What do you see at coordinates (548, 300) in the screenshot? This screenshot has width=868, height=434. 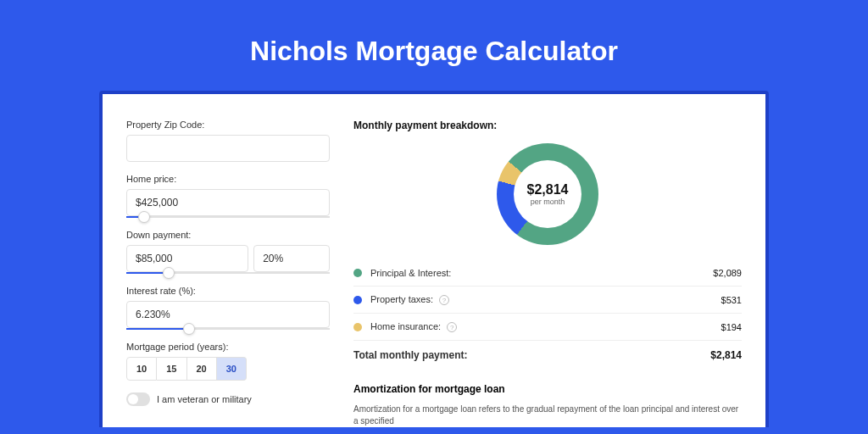 I see `line-property-tax: Property taxes: ? $531` at bounding box center [548, 300].